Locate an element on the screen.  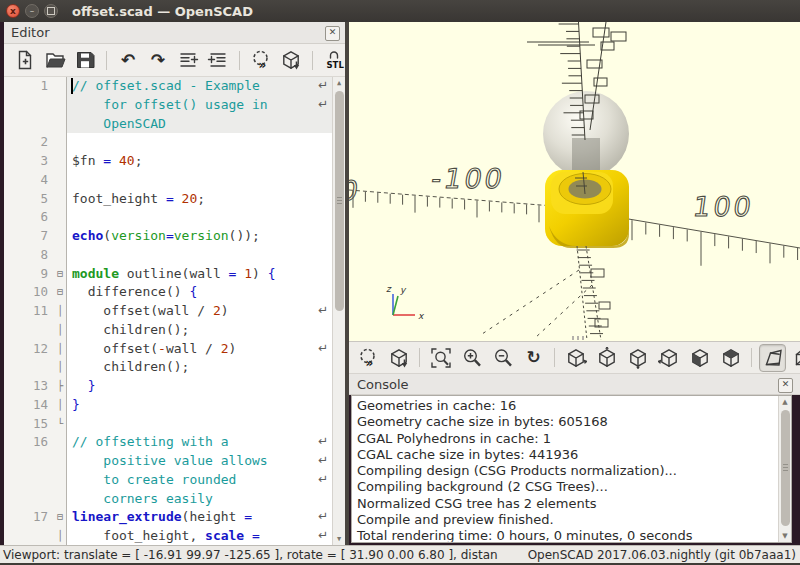
console-line: Compiling background (2 CSG Trees)... is located at coordinates (572, 487).